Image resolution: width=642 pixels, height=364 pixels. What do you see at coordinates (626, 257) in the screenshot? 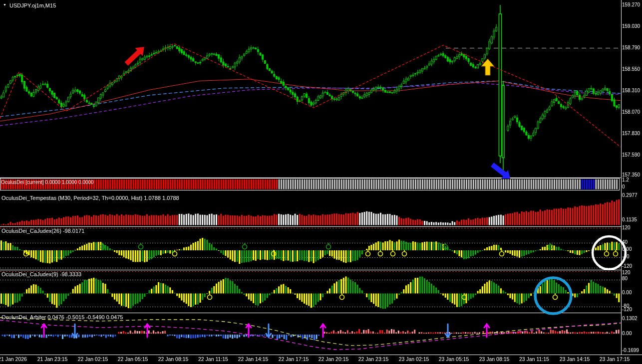
I see `indicator-scale-label: -40` at bounding box center [626, 257].